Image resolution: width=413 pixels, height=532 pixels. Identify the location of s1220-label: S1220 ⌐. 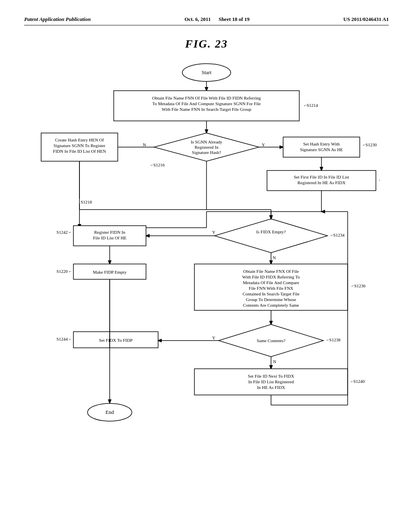
(64, 271).